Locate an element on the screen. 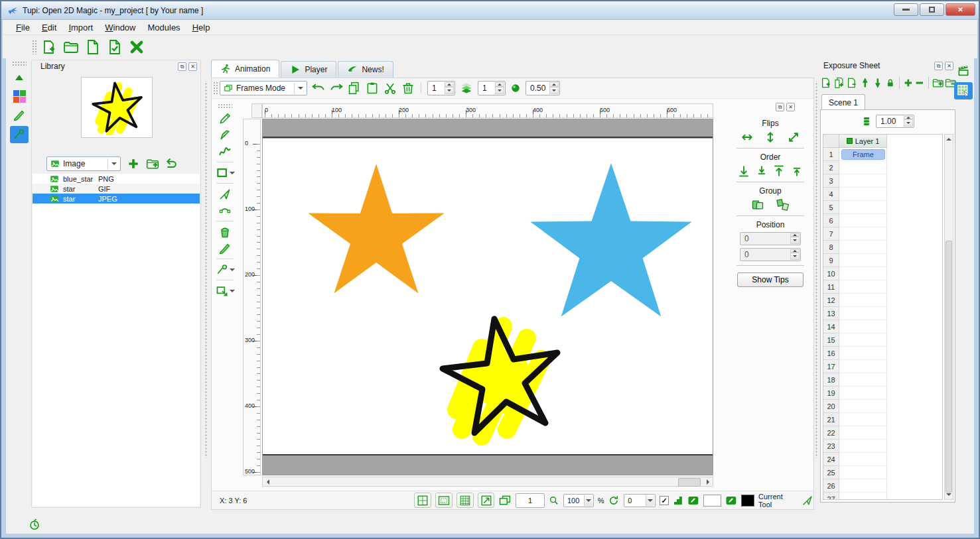 Image resolution: width=980 pixels, height=539 pixels. menu-item: Edit is located at coordinates (49, 28).